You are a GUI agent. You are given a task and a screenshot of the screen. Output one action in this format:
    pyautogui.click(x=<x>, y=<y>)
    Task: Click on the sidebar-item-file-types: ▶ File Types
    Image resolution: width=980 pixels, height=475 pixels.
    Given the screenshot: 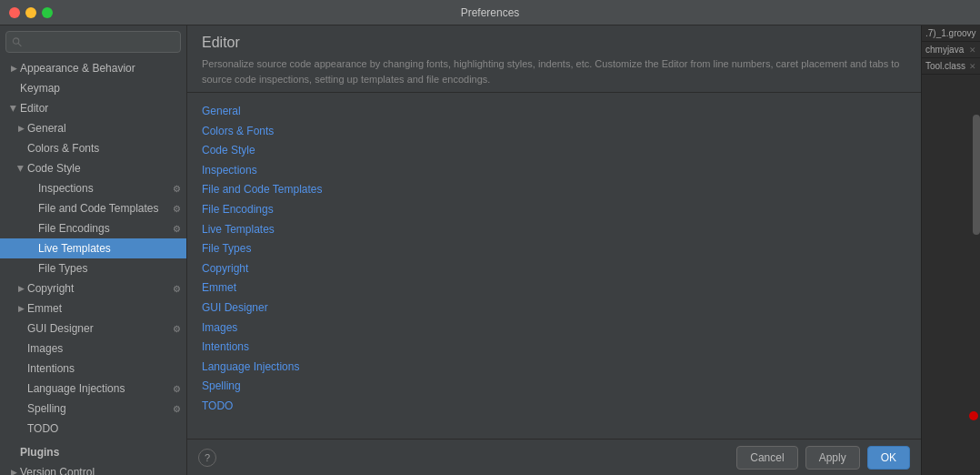 What is the action you would take?
    pyautogui.click(x=93, y=268)
    